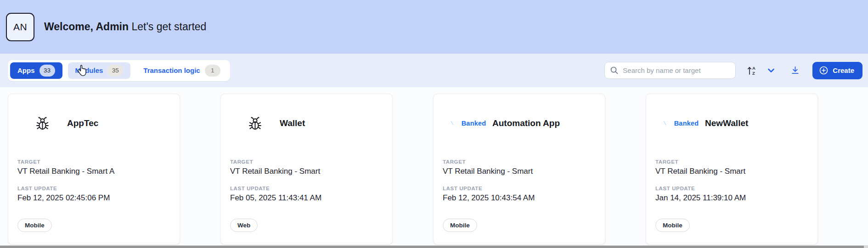 This screenshot has height=248, width=868. I want to click on app-card: Banked AppTec TARGET VT Retail Banking -…, so click(94, 169).